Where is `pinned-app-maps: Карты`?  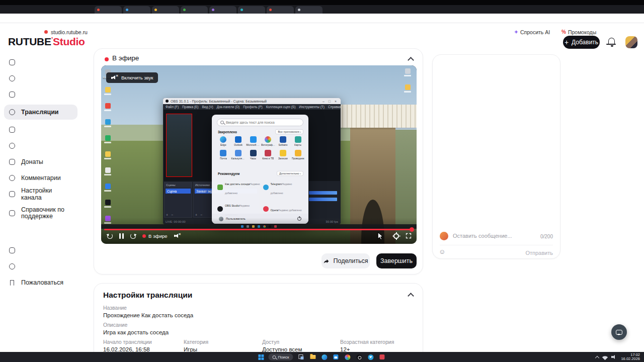 pinned-app-maps: Карты is located at coordinates (298, 142).